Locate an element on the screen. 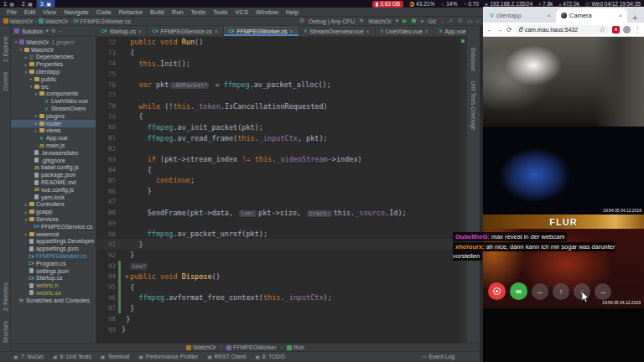 The height and width of the screenshot is (362, 644). event-log-button: ▭Event Log is located at coordinates (438, 357).